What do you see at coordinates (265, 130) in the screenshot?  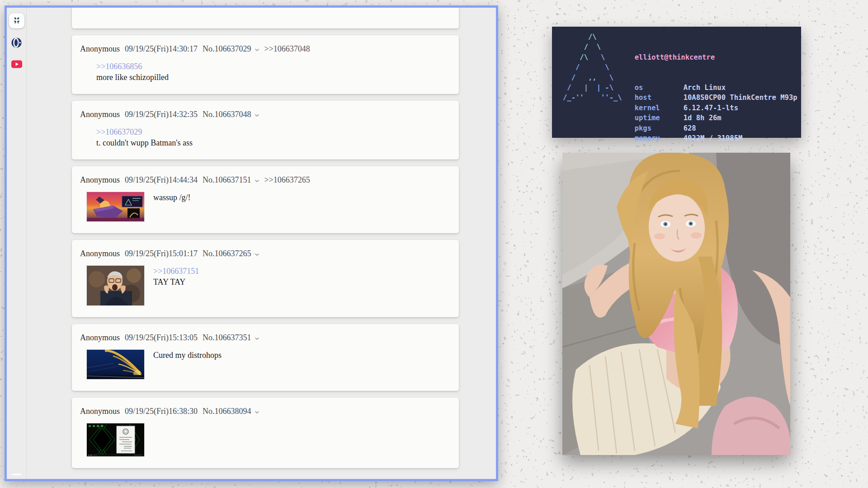 I see `post-card: Anonymous 09/19/25(Fri)14:32:35 No.10663…` at bounding box center [265, 130].